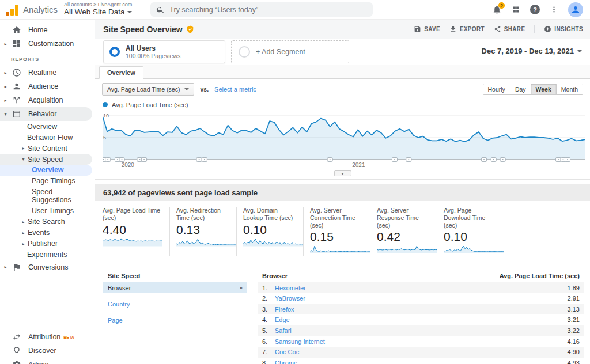 The width and height of the screenshot is (590, 364). What do you see at coordinates (47, 351) in the screenshot?
I see `sidebar-item-discover: Discover` at bounding box center [47, 351].